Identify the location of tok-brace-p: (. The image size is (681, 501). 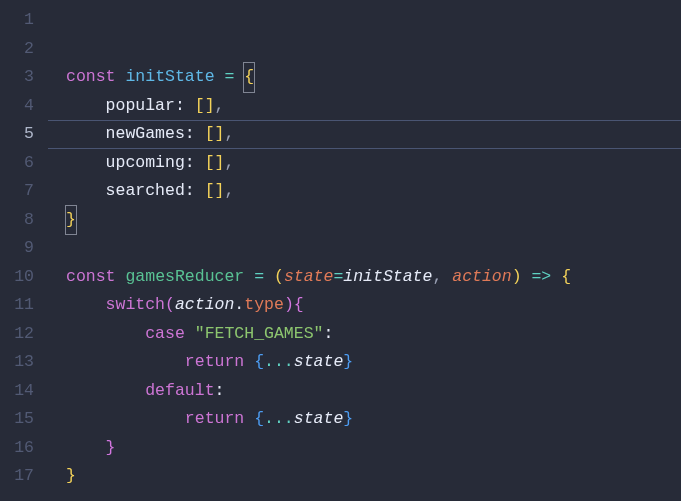
(170, 304).